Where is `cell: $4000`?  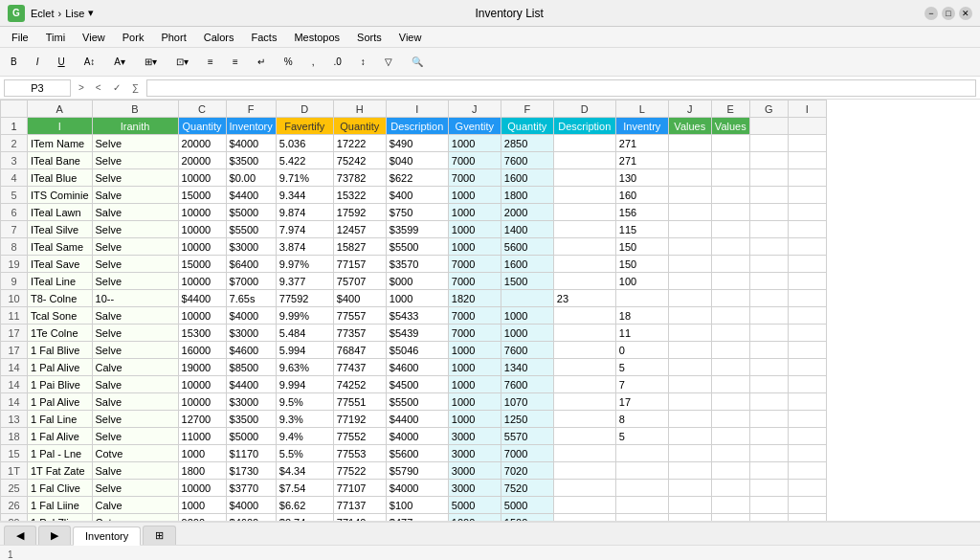
cell: $4000 is located at coordinates (417, 488).